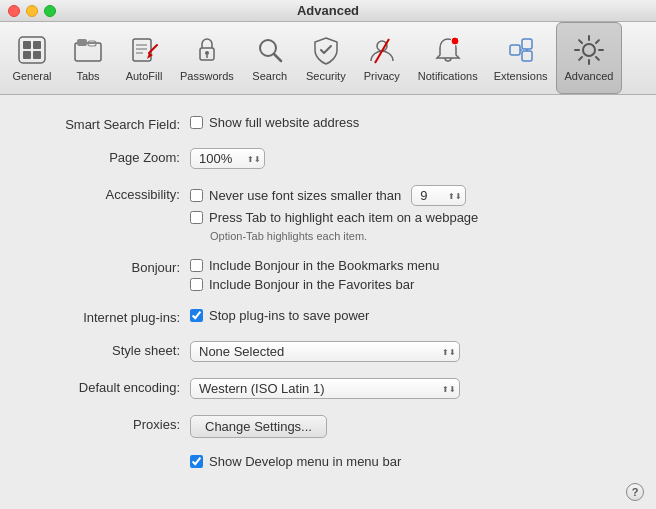  I want to click on internet-plugins-checkbox-label: Stop plug-ins to save power, so click(289, 316).